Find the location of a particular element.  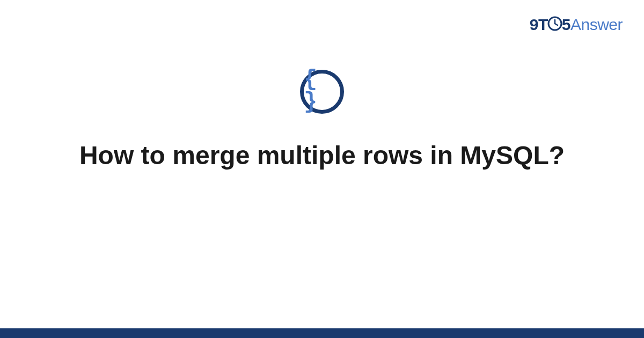

brand-part-9t: 9T is located at coordinates (539, 25).